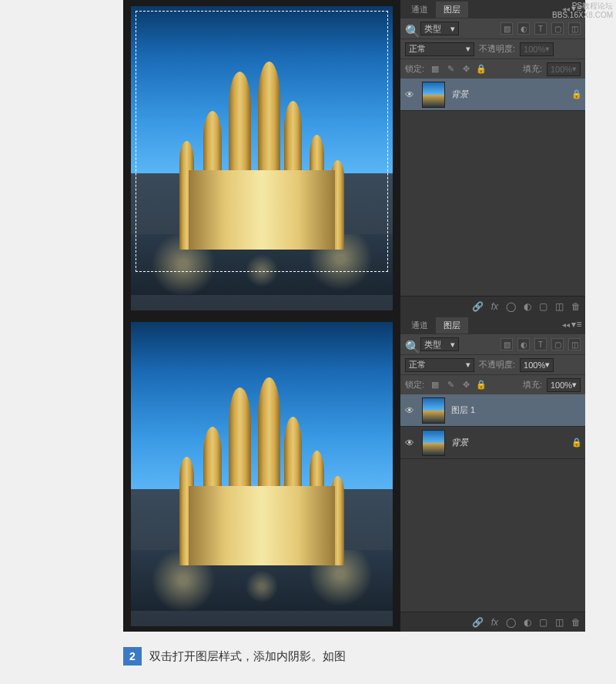 This screenshot has height=684, width=616. Describe the element at coordinates (493, 187) in the screenshot. I see `layers-list: 👁 背景 🔒` at that location.